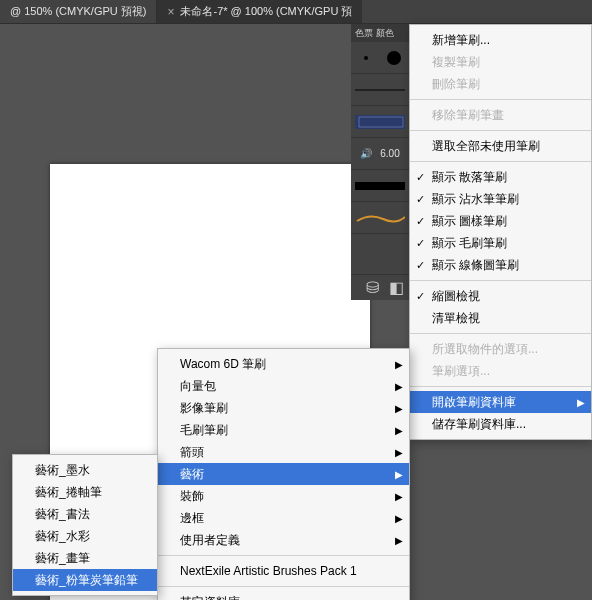 The width and height of the screenshot is (592, 600). What do you see at coordinates (461, 40) in the screenshot?
I see `menu-item-label: 新增筆刷...` at bounding box center [461, 40].